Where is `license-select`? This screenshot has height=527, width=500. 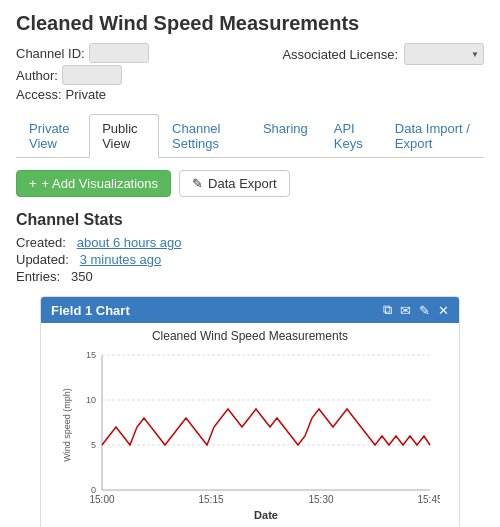
license-select is located at coordinates (444, 54).